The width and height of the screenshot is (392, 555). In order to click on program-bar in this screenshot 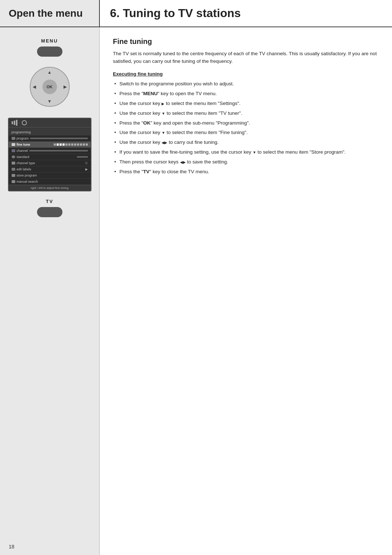, I will do `click(59, 138)`.